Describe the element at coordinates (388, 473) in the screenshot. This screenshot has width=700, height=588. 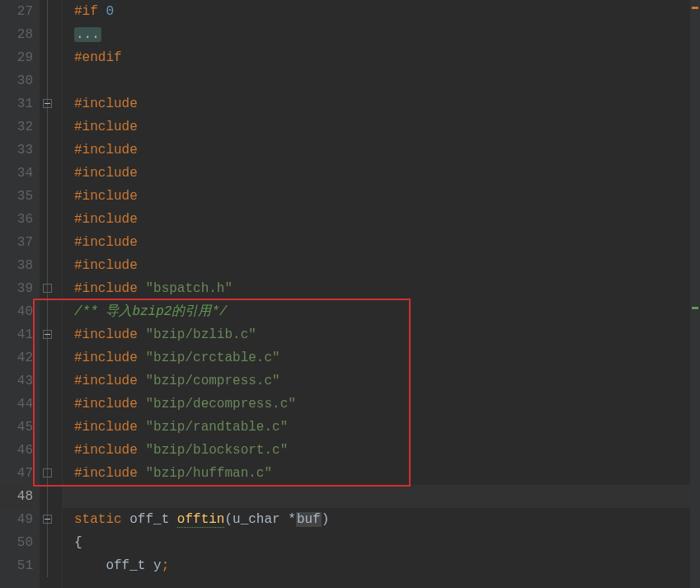
I see `code-line: #include "bzip/huffman.c"` at that location.